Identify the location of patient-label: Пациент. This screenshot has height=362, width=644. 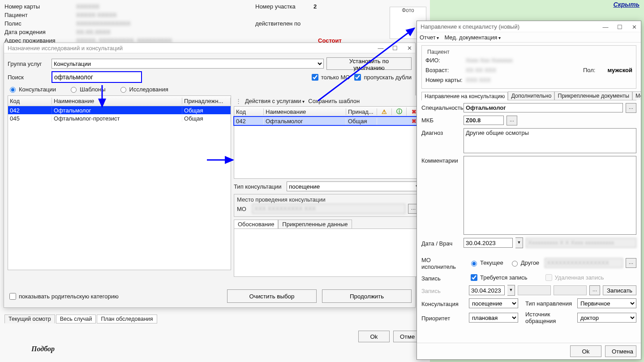
(40, 15).